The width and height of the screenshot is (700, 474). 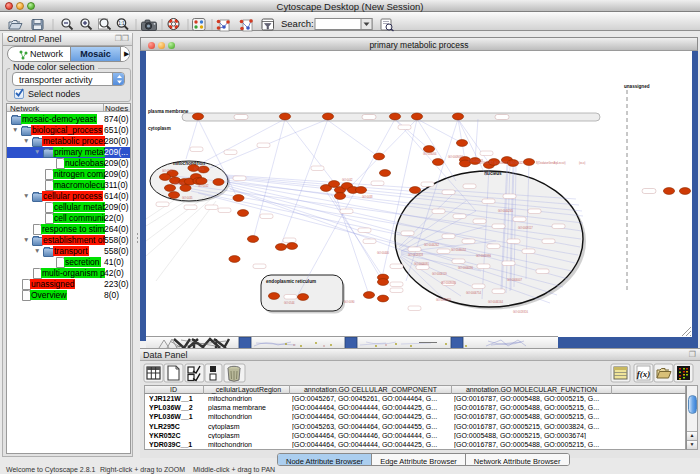 I want to click on svg-text: GO:0009056, so click(x=456, y=157).